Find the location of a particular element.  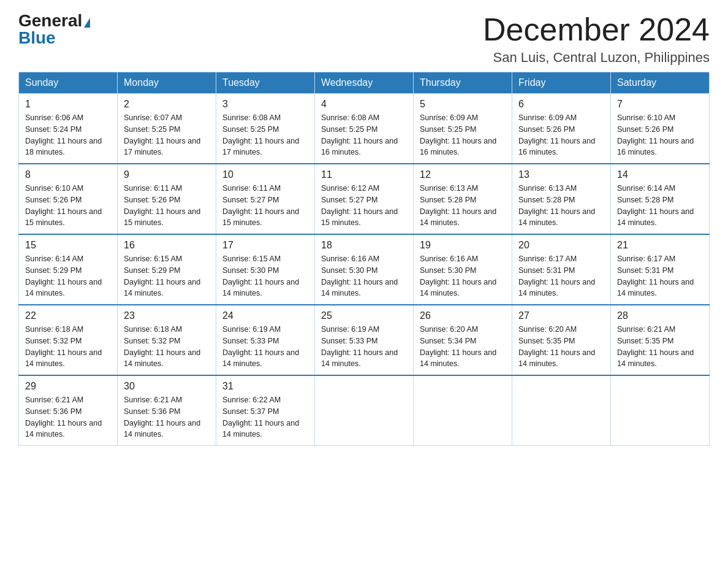

day-number: 15 is located at coordinates (68, 245).